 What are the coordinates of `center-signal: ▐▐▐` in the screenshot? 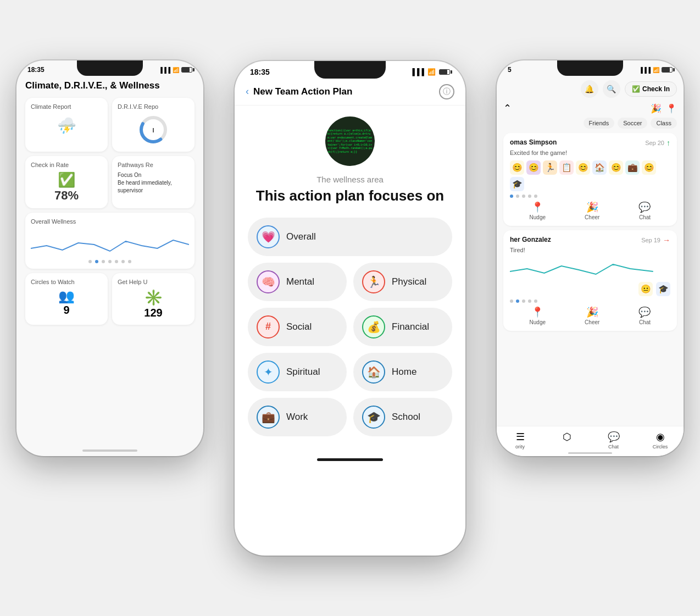 It's located at (417, 72).